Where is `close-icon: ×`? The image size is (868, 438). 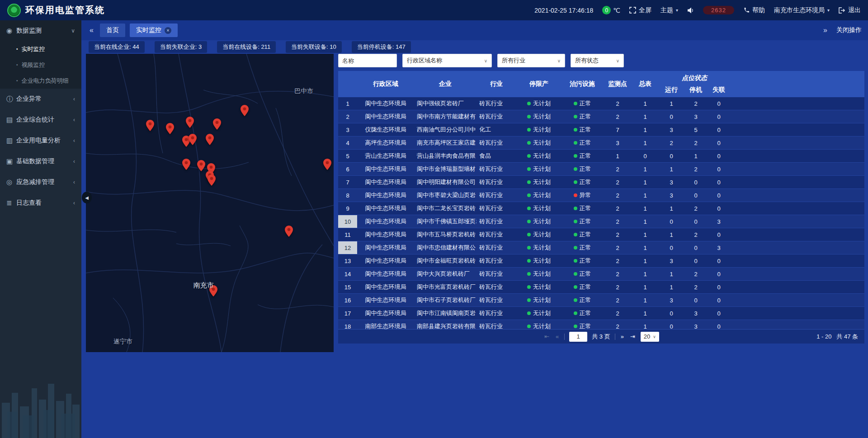
close-icon: × is located at coordinates (168, 31).